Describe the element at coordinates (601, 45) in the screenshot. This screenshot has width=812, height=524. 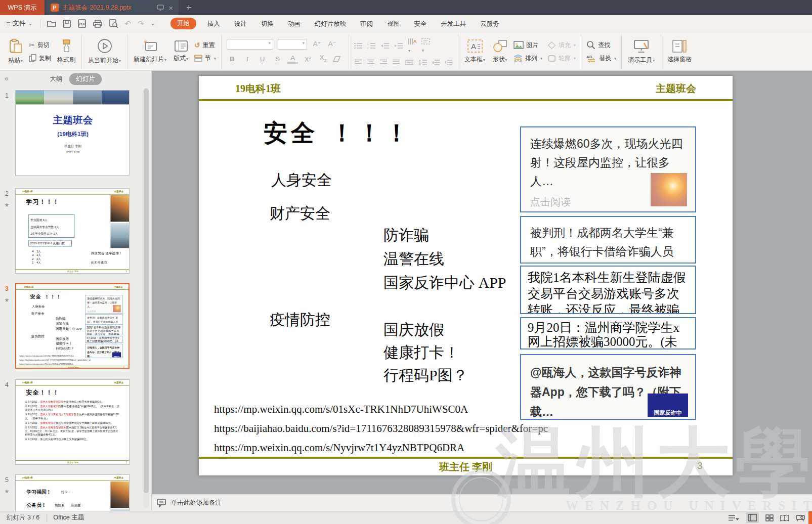
I see `find-button: 查找` at that location.